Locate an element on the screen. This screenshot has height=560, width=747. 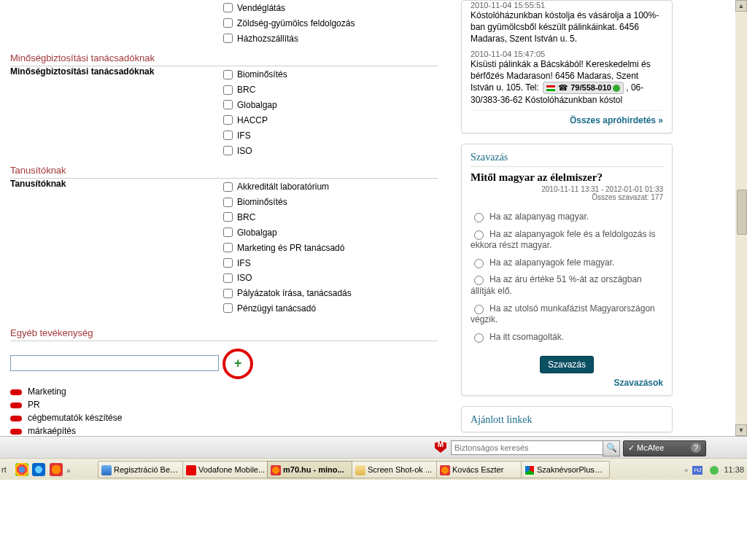
help-icon: ? is located at coordinates (696, 448).